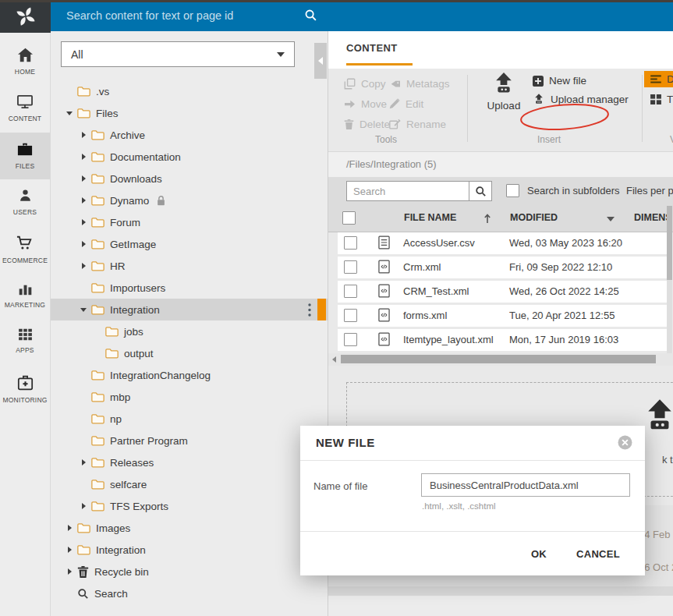 This screenshot has height=616, width=673. Describe the element at coordinates (83, 572) in the screenshot. I see `trash-icon` at that location.